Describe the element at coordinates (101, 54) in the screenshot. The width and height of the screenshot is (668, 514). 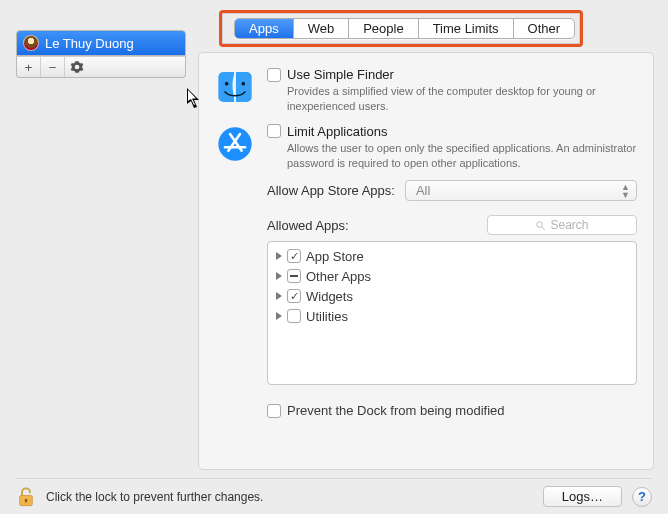
I see `user-sidebar: Le Thuy Duong + −` at that location.